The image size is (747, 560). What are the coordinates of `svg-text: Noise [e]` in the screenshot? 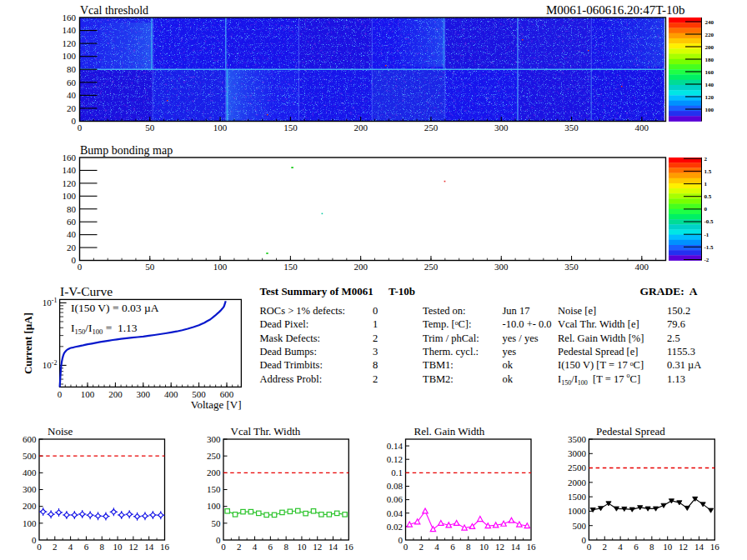 It's located at (577, 311).